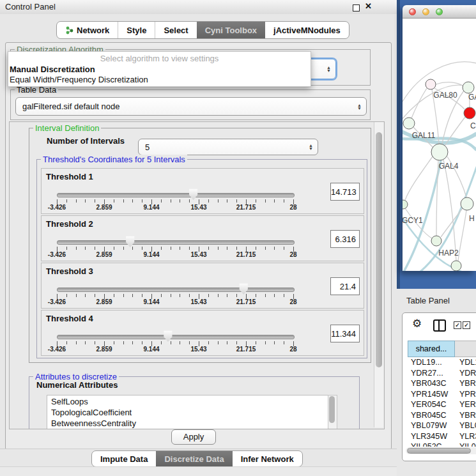 The image size is (476, 476). What do you see at coordinates (440, 138) in the screenshot?
I see `network-window: GAL80GACGAL11GAL4GCY1HHAP2` at bounding box center [440, 138].